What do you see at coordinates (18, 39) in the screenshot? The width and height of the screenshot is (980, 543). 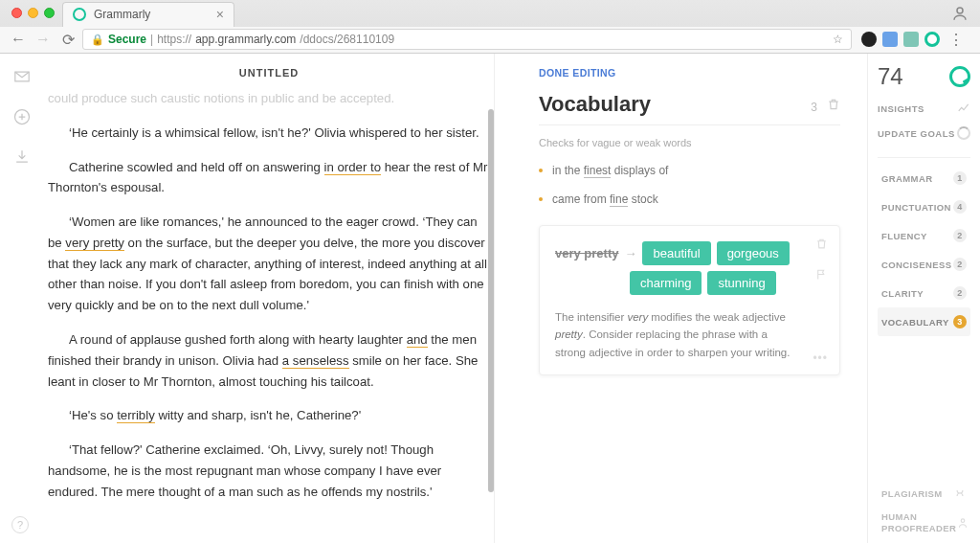 I see `back-button: ←` at bounding box center [18, 39].